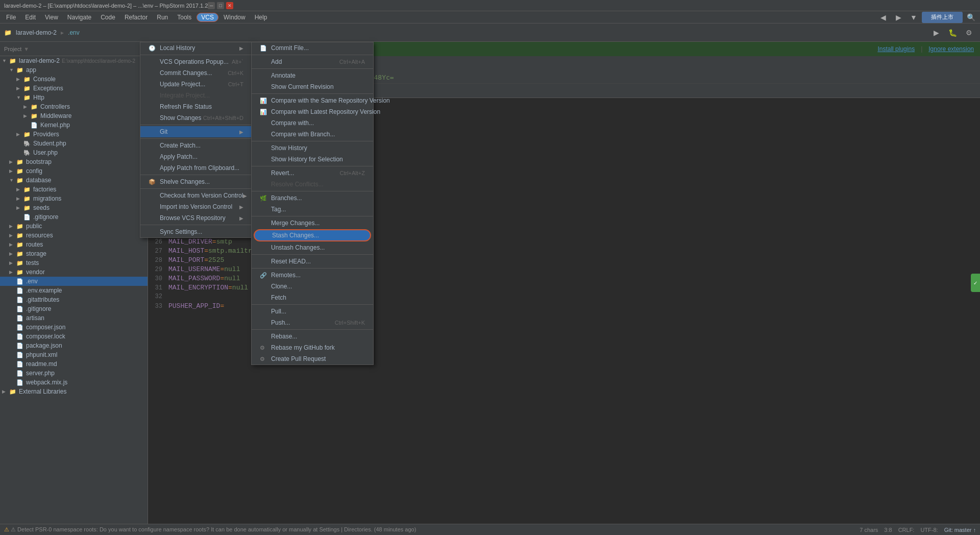  What do you see at coordinates (196, 48) in the screenshot?
I see `vcs-local-history: 🕐Local History ▶` at bounding box center [196, 48].